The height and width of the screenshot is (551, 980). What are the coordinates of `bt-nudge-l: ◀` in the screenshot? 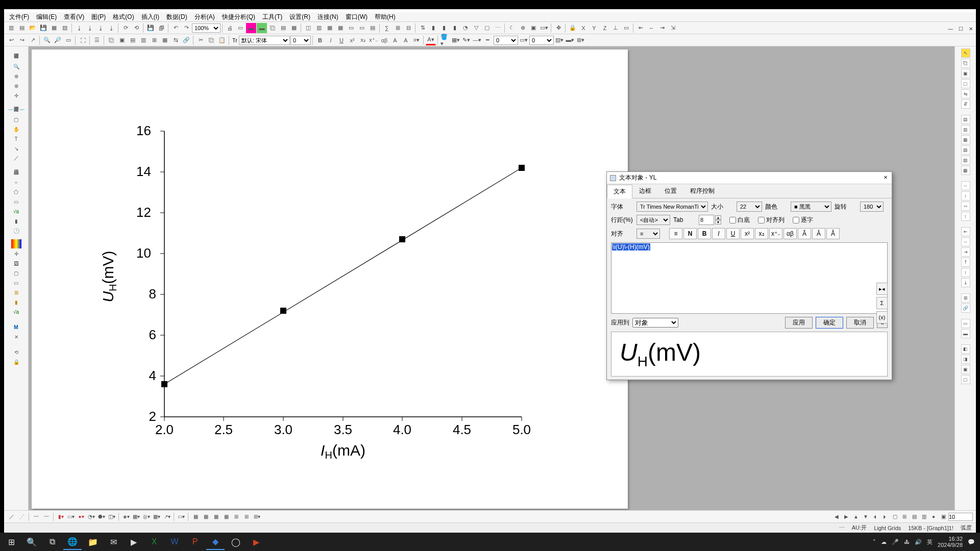 It's located at (837, 517).